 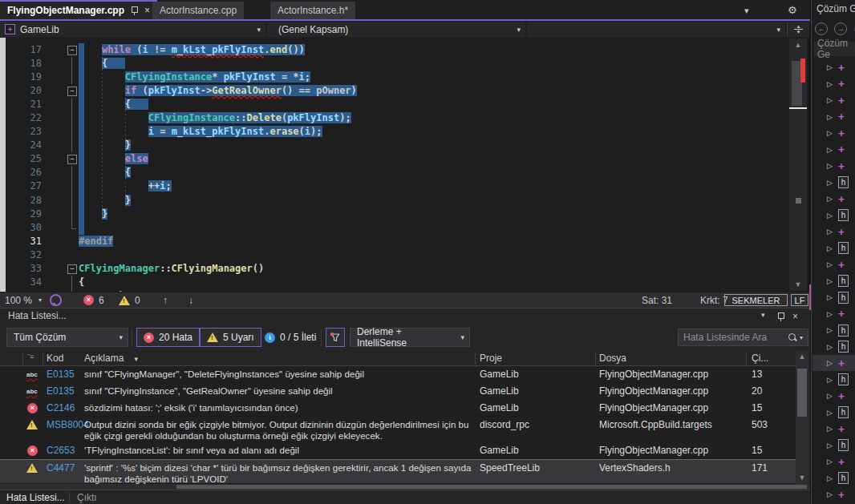 What do you see at coordinates (94, 300) in the screenshot?
I see `document-errors: 6` at bounding box center [94, 300].